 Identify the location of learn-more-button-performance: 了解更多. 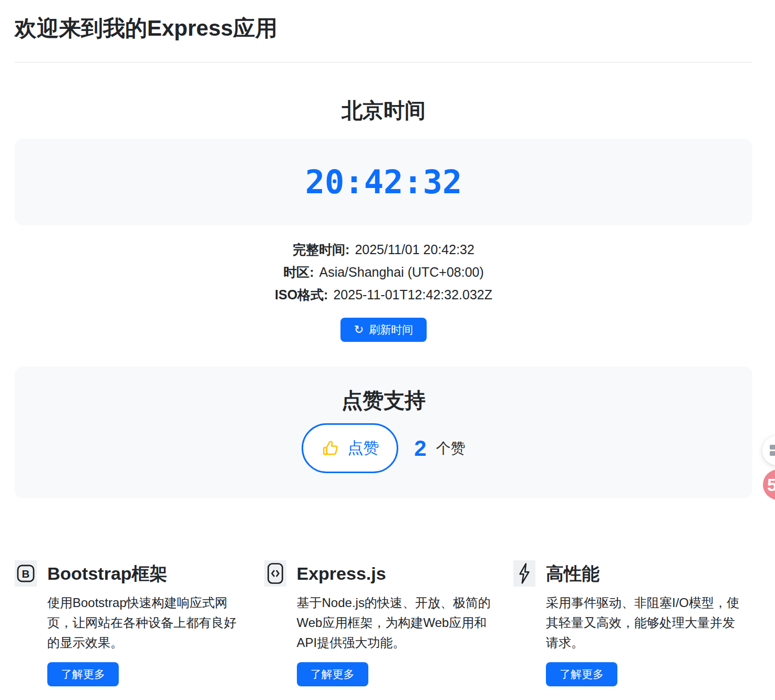
(582, 674).